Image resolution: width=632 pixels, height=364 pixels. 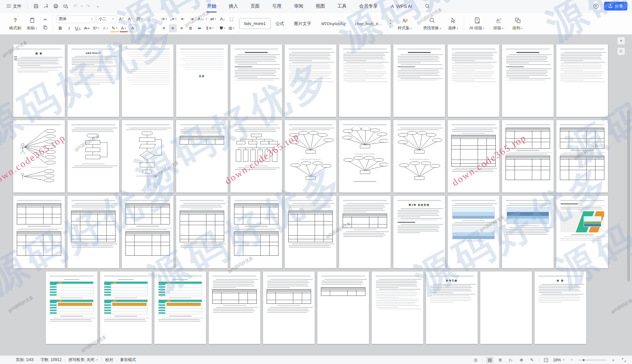 I want to click on side-quick-icon-2: ⎘, so click(x=621, y=51).